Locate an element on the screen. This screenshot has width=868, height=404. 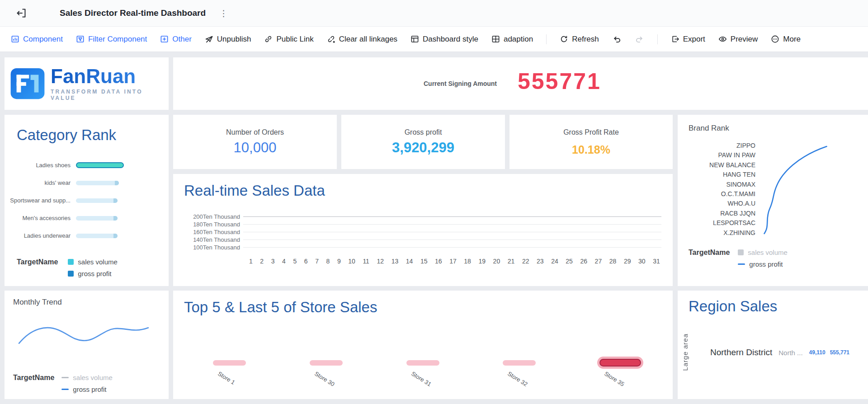
export-button: Export is located at coordinates (688, 39).